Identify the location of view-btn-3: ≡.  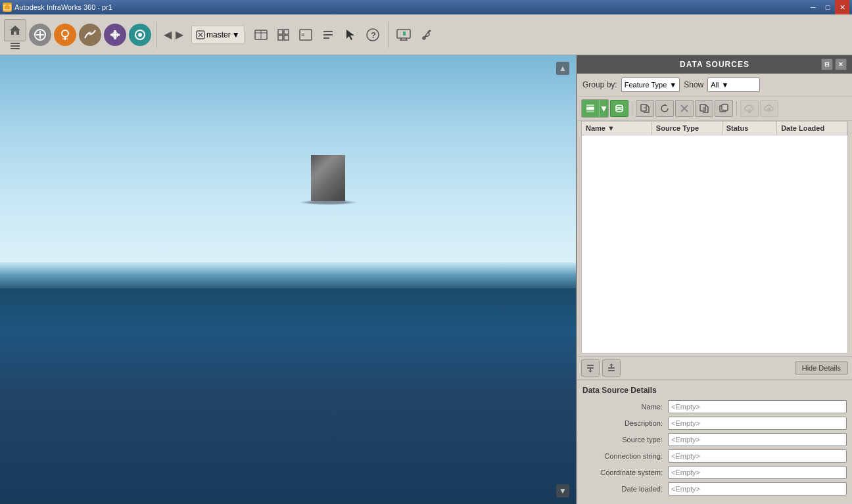
(306, 35).